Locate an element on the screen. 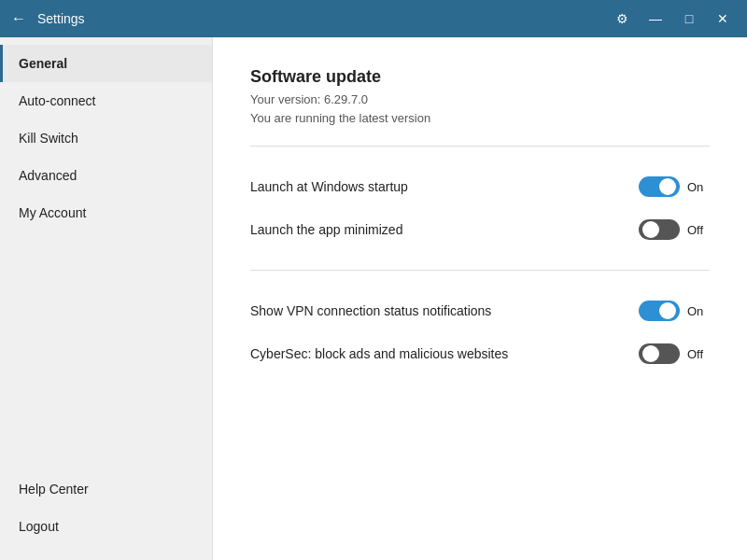  toggle-launch-startup is located at coordinates (659, 187).